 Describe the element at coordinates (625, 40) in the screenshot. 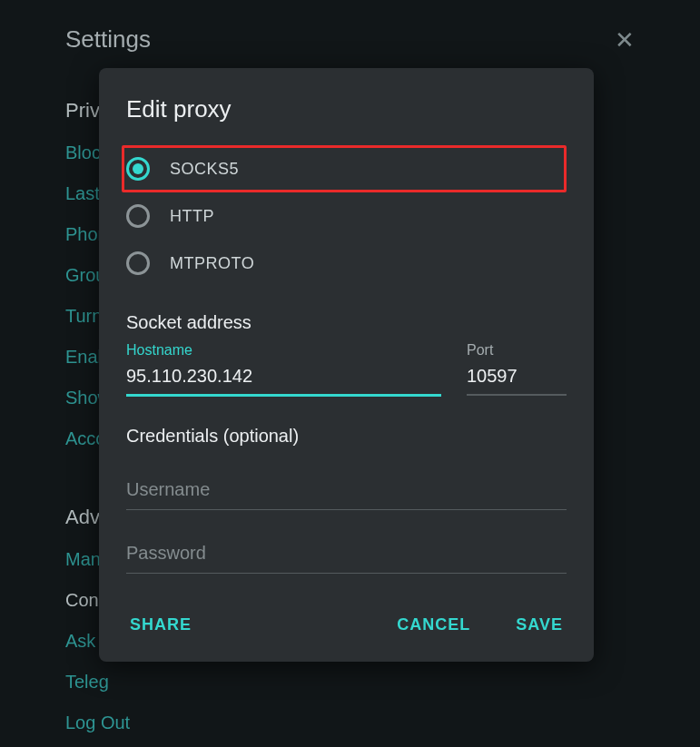

I see `close-icon: ✕` at that location.